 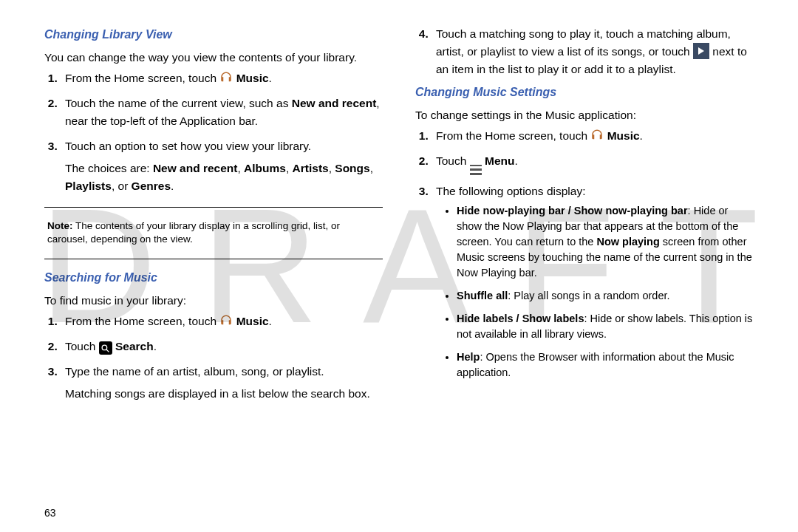 What do you see at coordinates (50, 513) in the screenshot?
I see `page-number: 63` at bounding box center [50, 513].